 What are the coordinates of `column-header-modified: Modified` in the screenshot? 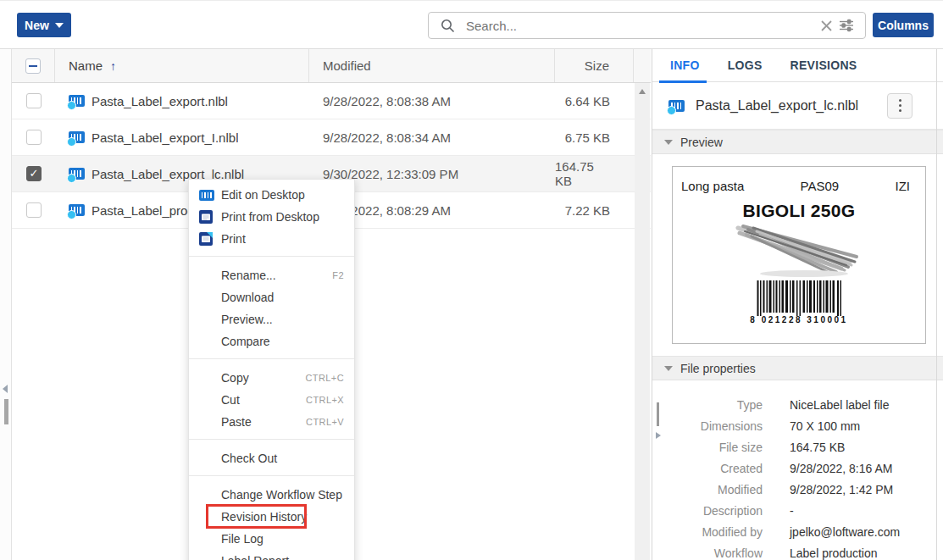 It's located at (432, 66).